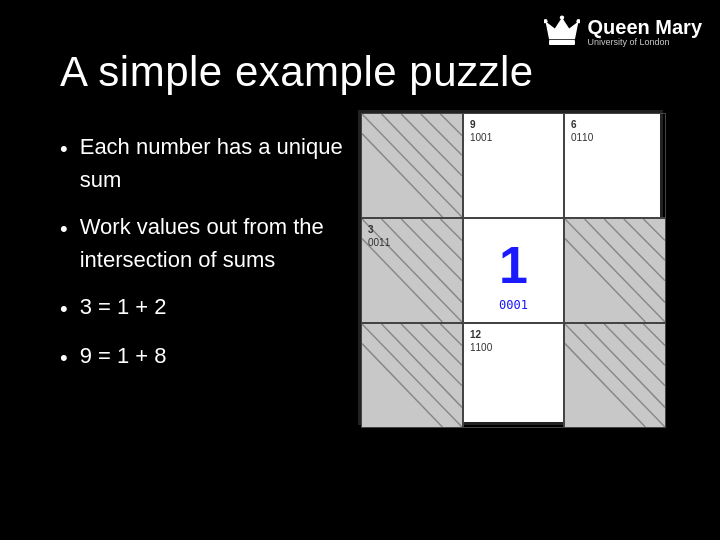  I want to click on puzzle-cell-shaded-mid-left: 3 0011, so click(412, 270).